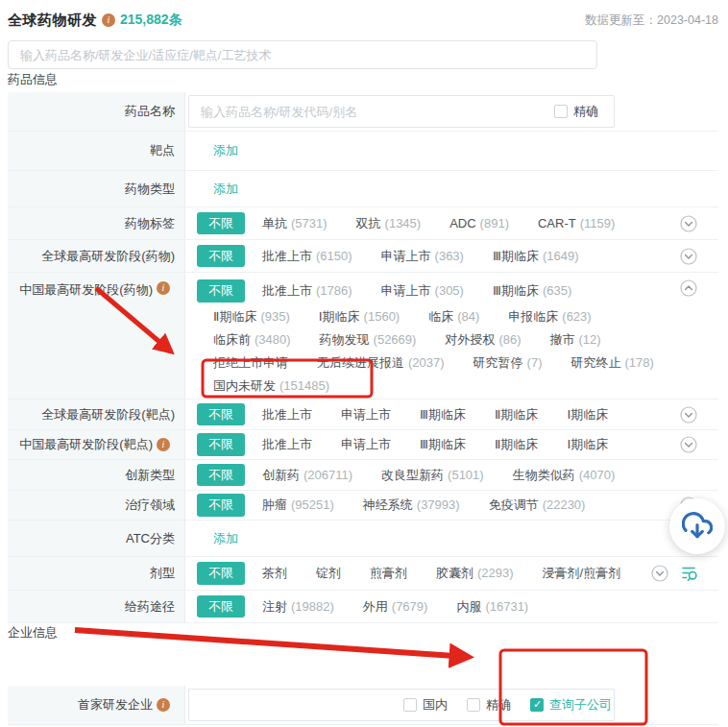 The width and height of the screenshot is (728, 727). Describe the element at coordinates (96, 445) in the screenshot. I see `filter-row-label-china-stage-target: 中国最高研发阶段(靶点)i` at that location.